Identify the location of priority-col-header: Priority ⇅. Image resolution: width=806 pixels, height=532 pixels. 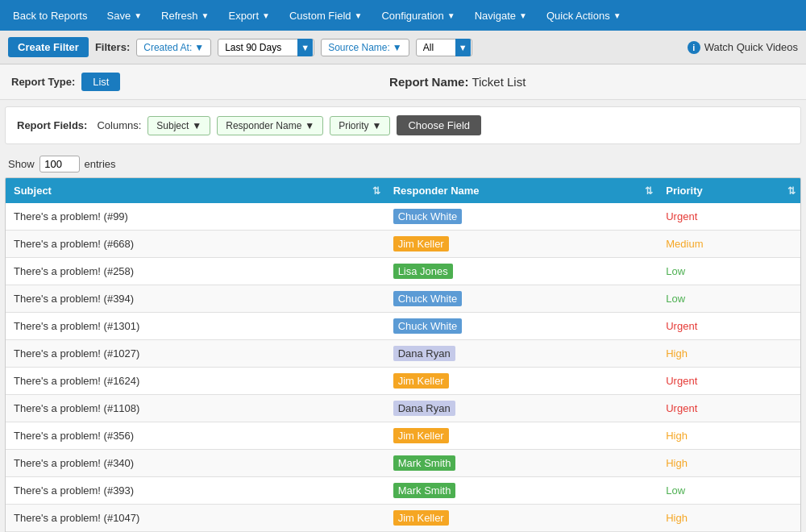
(729, 190).